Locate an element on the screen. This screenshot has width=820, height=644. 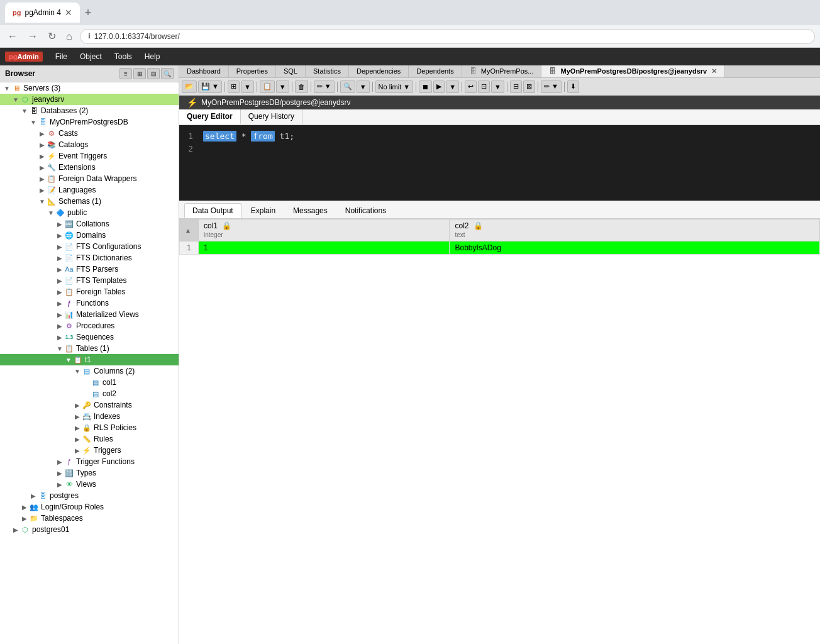
tree-item-functions: ▶ ƒ Functions is located at coordinates (89, 303).